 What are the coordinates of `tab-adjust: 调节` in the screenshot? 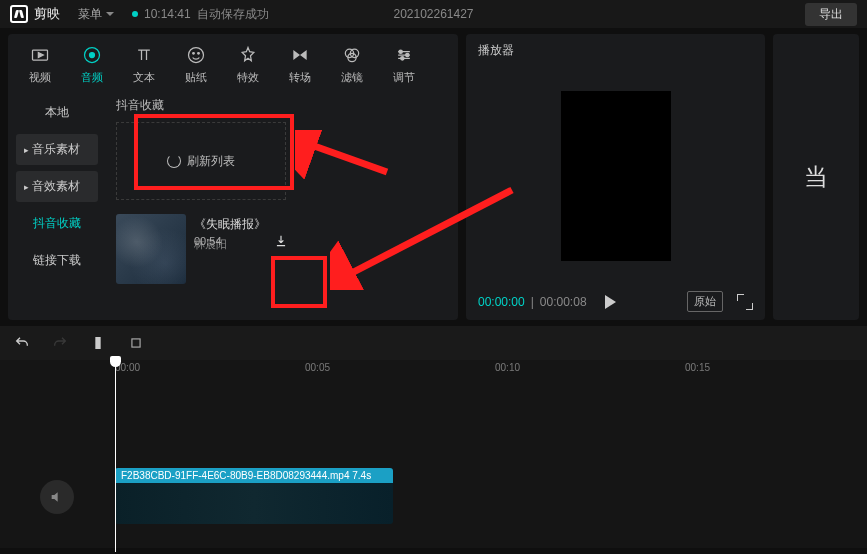 It's located at (404, 64).